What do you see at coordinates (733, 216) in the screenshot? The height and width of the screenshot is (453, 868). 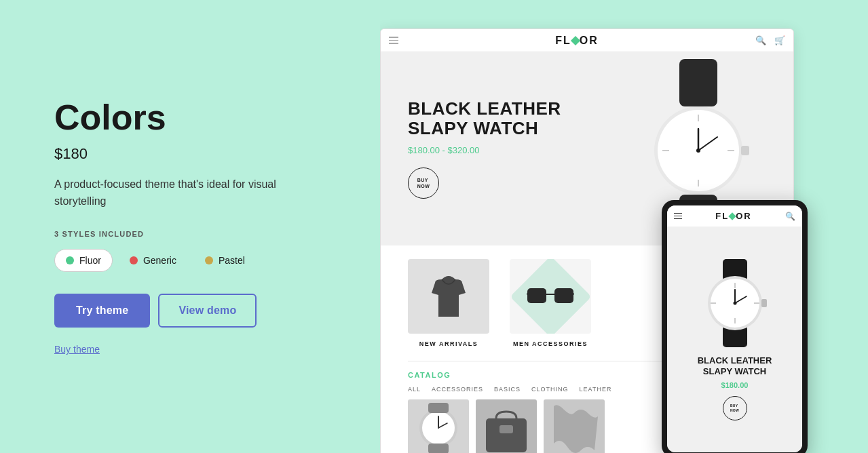 I see `mobile-logo: FLOR` at bounding box center [733, 216].